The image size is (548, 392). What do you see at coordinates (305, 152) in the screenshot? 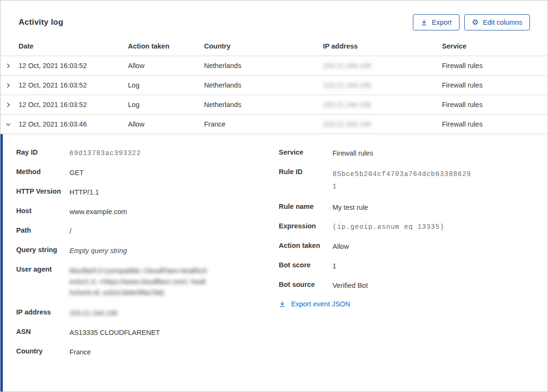
I see `field-label: Service` at bounding box center [305, 152].